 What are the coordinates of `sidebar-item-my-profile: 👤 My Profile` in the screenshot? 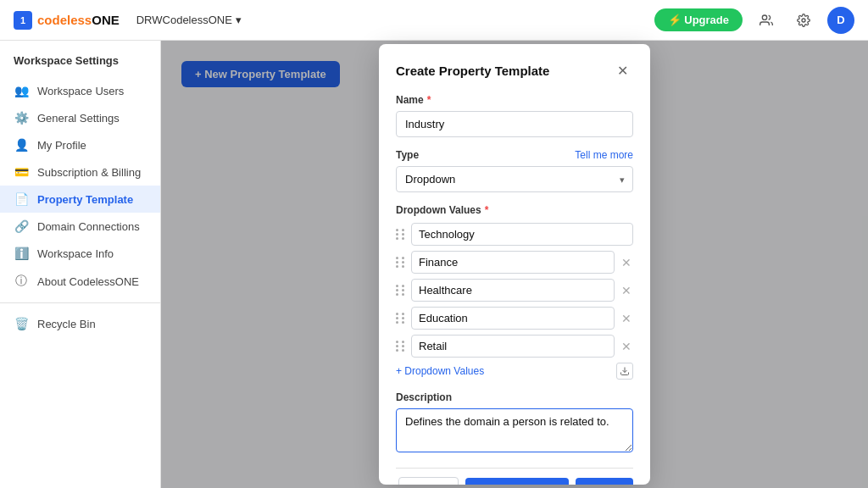 It's located at (80, 145).